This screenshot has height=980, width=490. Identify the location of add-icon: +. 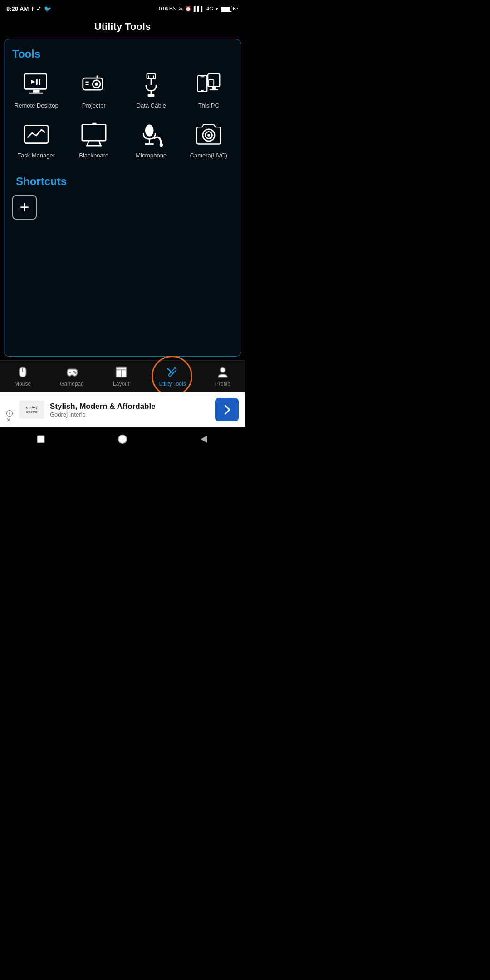
(24, 207).